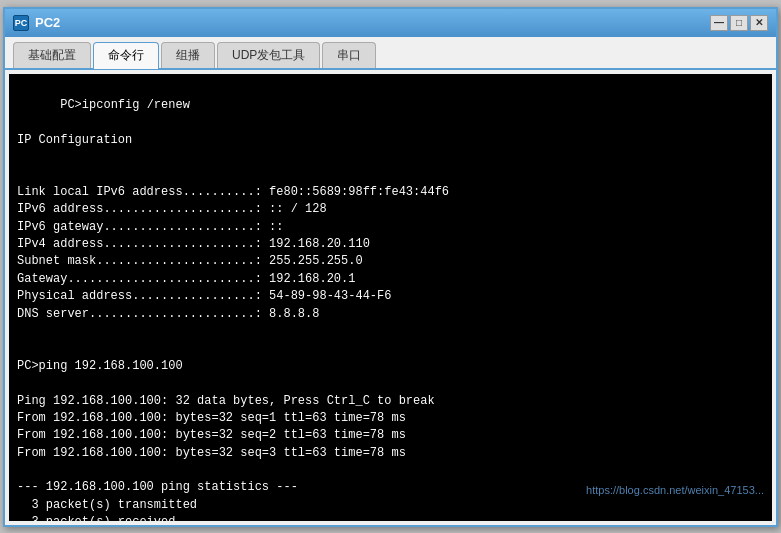 The image size is (781, 533). I want to click on window-icon: PC, so click(21, 23).